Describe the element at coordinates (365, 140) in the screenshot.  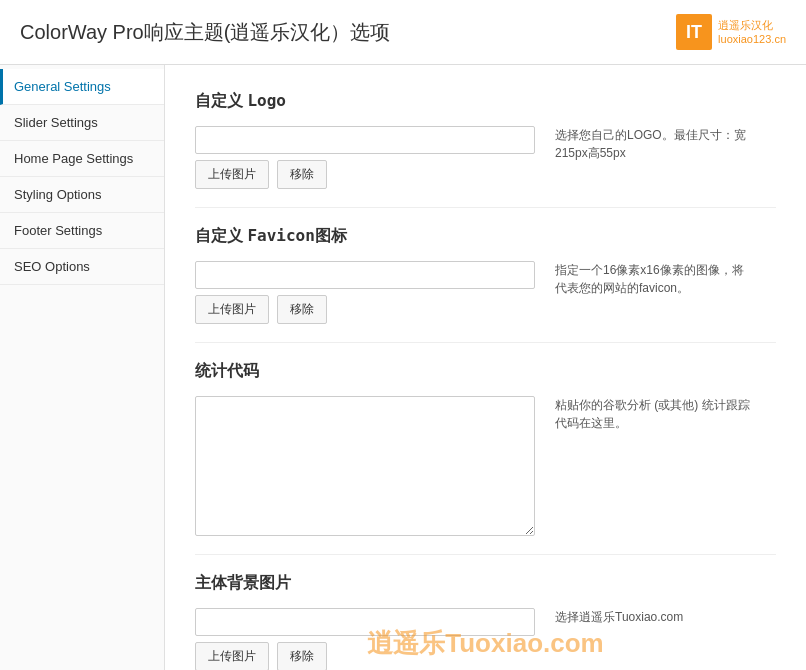
I see `logo-url-input` at that location.